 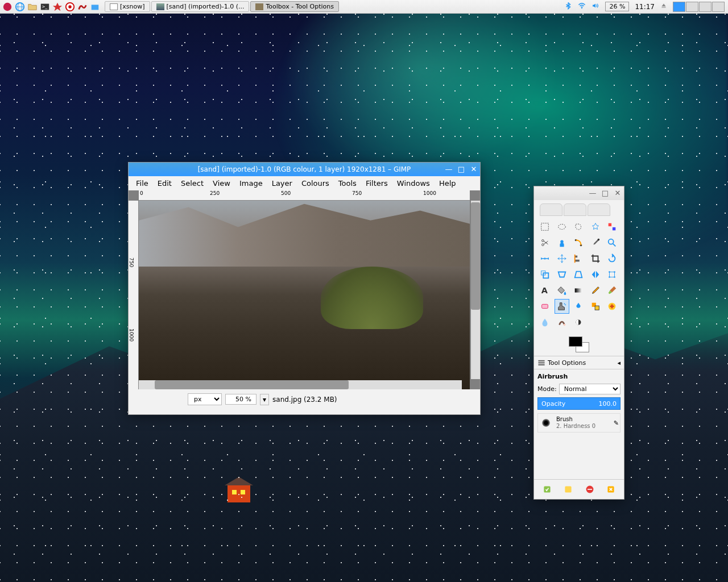 I want to click on tool-eraser, so click(x=545, y=306).